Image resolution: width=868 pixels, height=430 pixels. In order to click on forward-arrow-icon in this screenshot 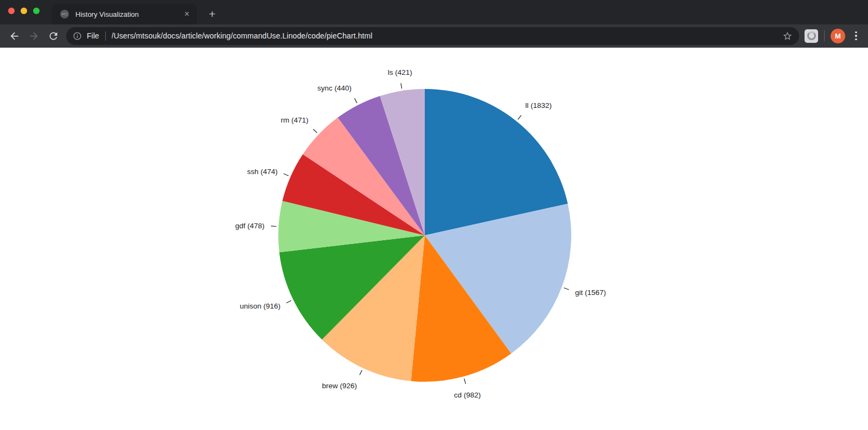, I will do `click(34, 36)`.